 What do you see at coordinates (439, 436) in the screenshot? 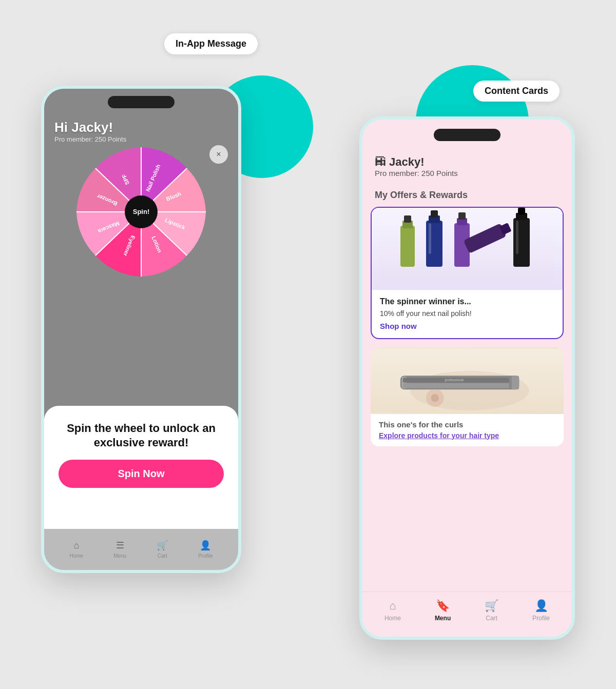
I see `card2-link: Explore products for your hair type` at bounding box center [439, 436].